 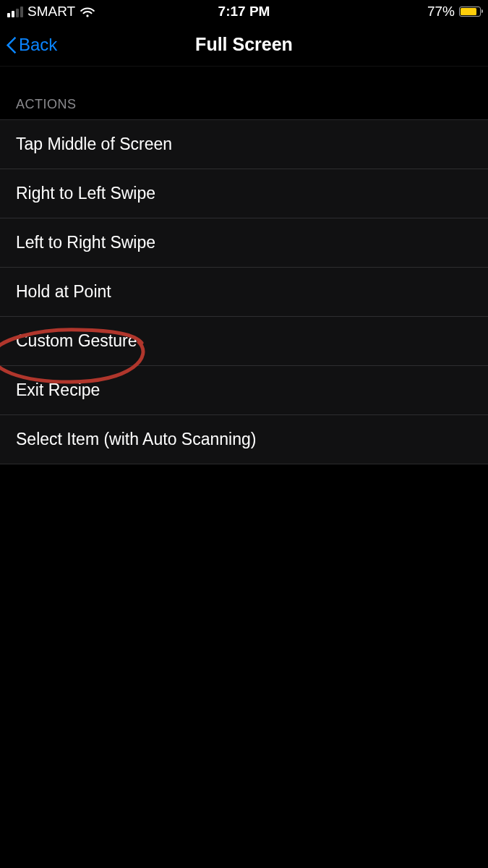 I want to click on list-item-label: Right to Left Swipe, so click(x=85, y=193).